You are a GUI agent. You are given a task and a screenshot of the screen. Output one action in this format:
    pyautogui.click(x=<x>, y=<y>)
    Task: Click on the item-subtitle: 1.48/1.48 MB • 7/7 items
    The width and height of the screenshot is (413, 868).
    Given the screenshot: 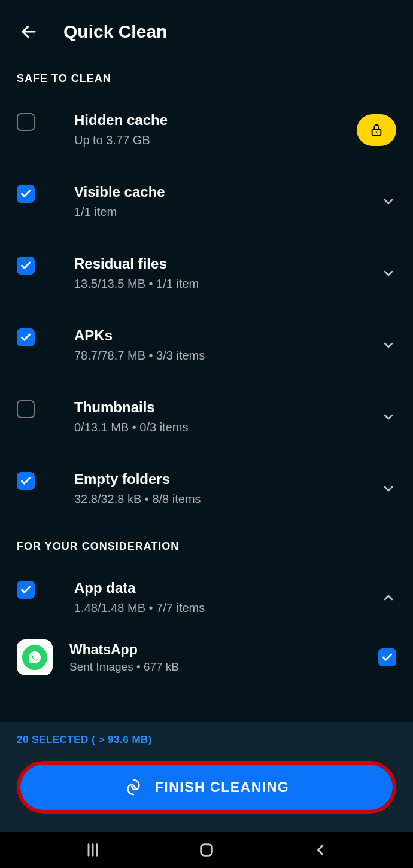 What is the action you would take?
    pyautogui.click(x=219, y=608)
    